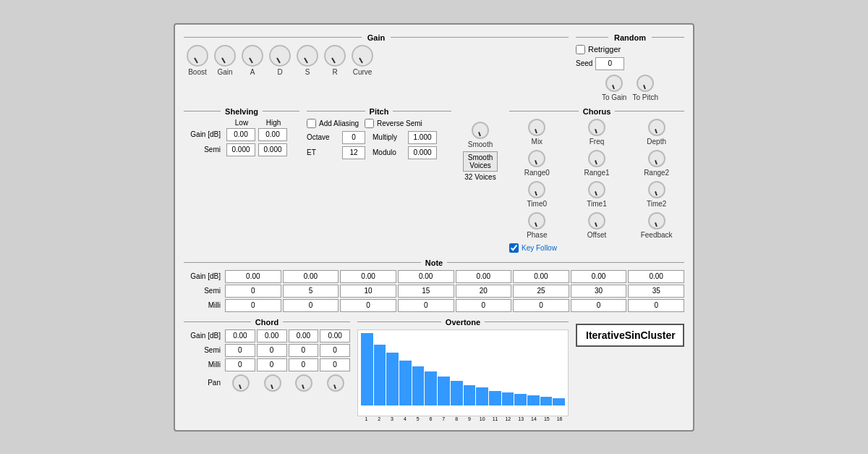 Image resolution: width=868 pixels, height=454 pixels. What do you see at coordinates (354, 153) in the screenshot?
I see `et-input` at bounding box center [354, 153].